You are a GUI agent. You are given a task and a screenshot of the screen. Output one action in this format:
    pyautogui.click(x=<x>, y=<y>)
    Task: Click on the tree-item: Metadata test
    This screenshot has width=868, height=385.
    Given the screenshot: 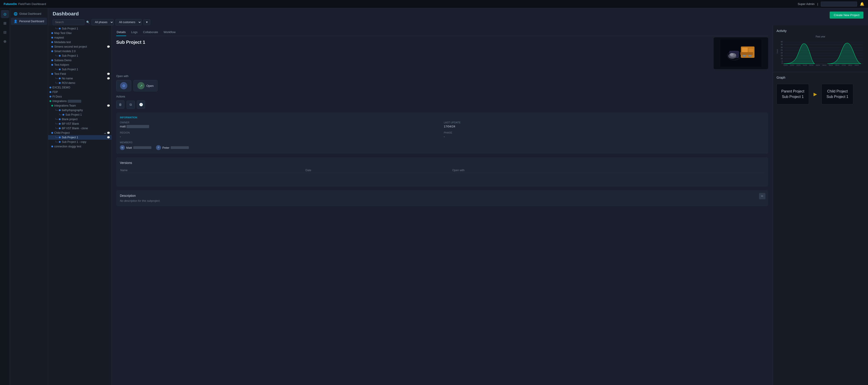 What is the action you would take?
    pyautogui.click(x=80, y=42)
    